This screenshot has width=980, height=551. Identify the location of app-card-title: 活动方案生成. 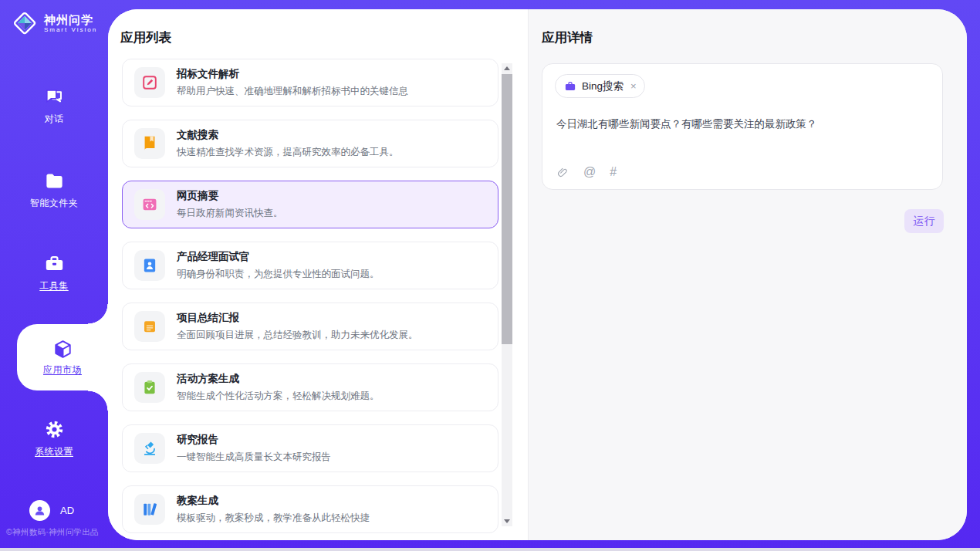
(278, 379).